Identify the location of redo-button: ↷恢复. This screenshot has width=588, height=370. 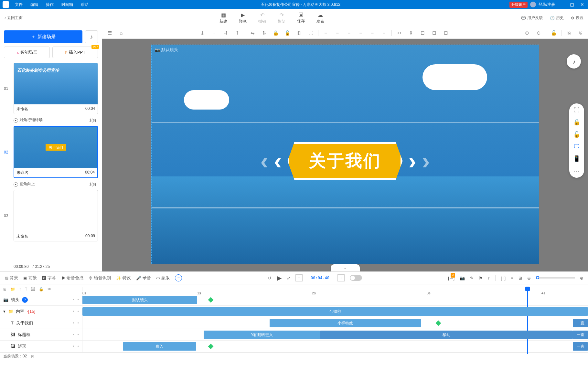
(282, 18).